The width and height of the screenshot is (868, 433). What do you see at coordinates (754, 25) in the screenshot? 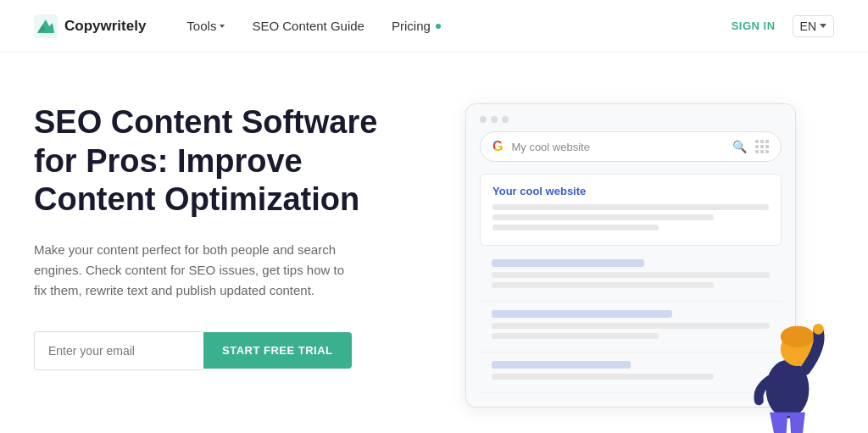
I see `sign-in-button: SIGN IN` at bounding box center [754, 25].